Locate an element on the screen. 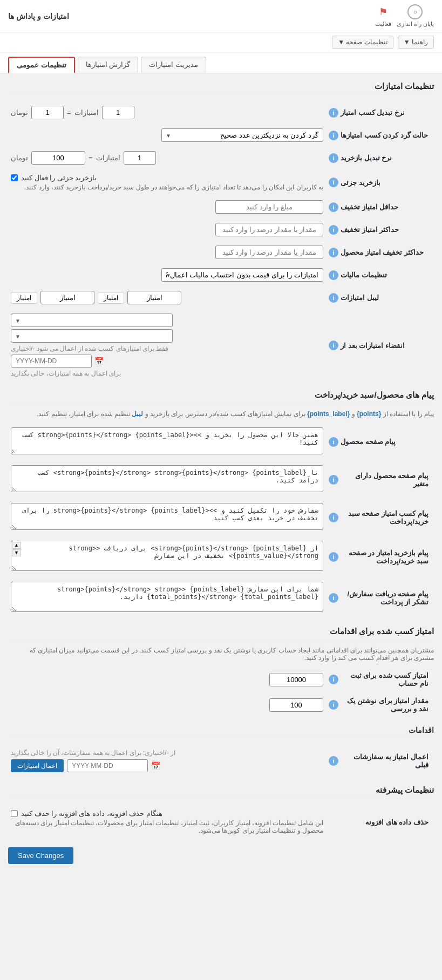 This screenshot has width=442, height=980. redeem-checkout-msg-input-cell: از {points_label} <strong>{points}</stro… is located at coordinates (167, 557).